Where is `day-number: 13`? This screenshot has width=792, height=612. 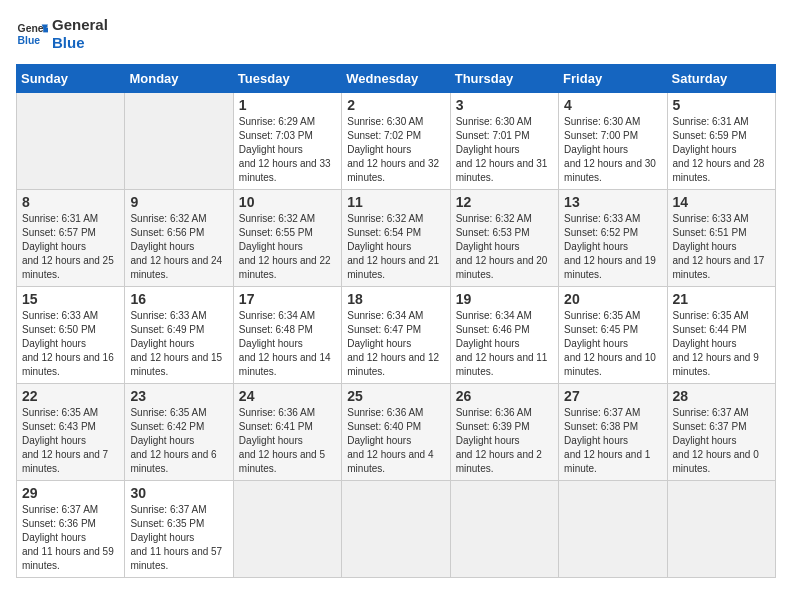
day-number: 13 is located at coordinates (612, 202).